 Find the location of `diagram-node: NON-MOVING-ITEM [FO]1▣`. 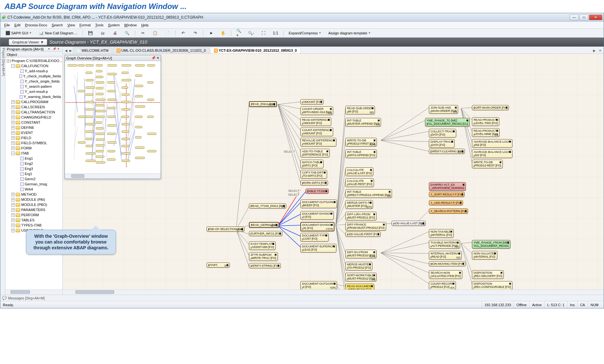

diagram-node: NON-MOVING-ITEM [FO]1▣ is located at coordinates (447, 264).